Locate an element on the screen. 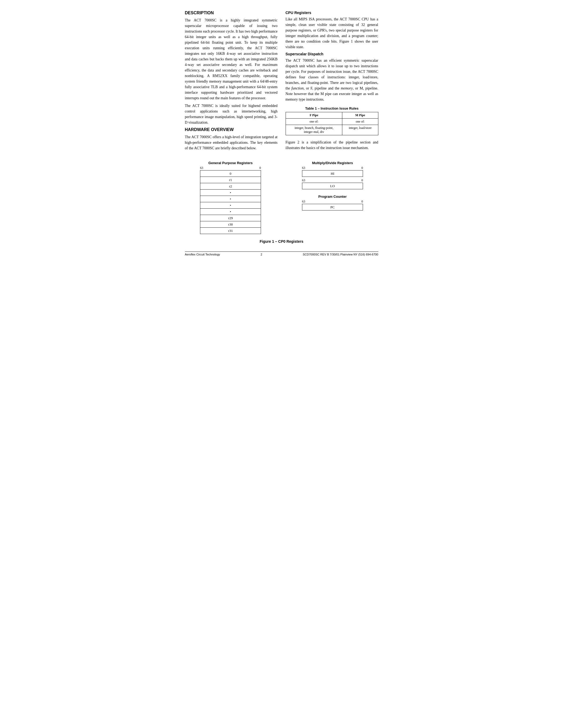 The height and width of the screenshot is (728, 563). gpr-table: 0 r1 r2 • • • • r29 r30 r31 is located at coordinates (230, 202).